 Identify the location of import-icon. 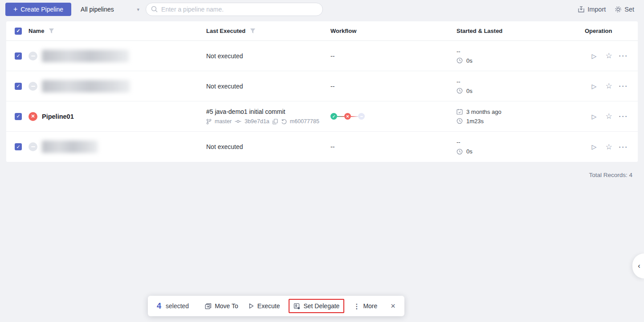
(581, 9).